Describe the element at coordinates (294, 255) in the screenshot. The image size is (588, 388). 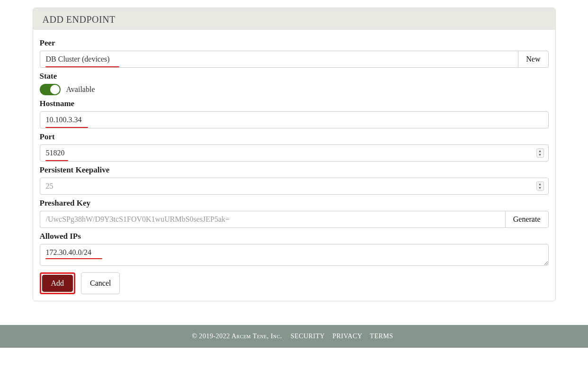
I see `allowed-ips-input` at that location.